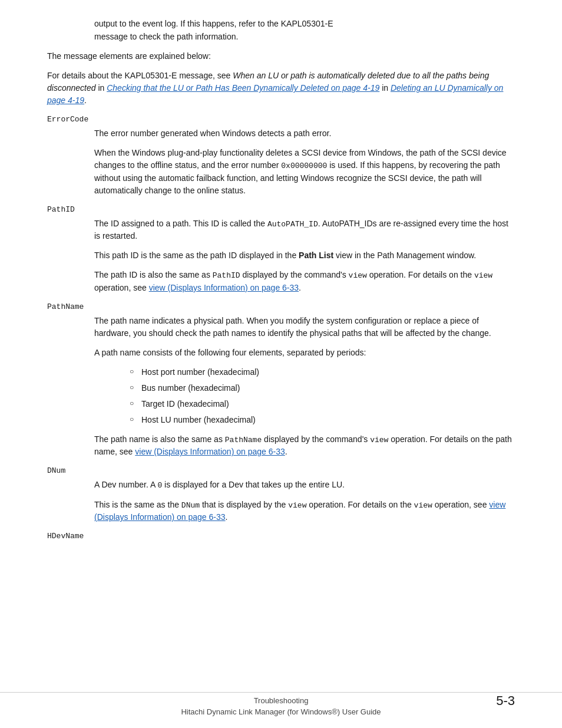  Describe the element at coordinates (166, 37) in the screenshot. I see `top-line2: message to check the path information.` at that location.